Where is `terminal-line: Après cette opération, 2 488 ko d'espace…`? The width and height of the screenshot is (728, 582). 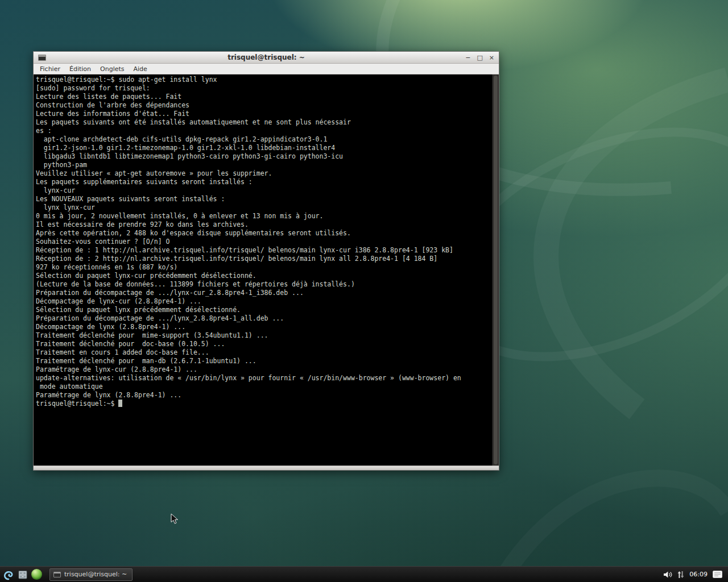
terminal-line: Après cette opération, 2 488 ko d'espace… is located at coordinates (264, 233).